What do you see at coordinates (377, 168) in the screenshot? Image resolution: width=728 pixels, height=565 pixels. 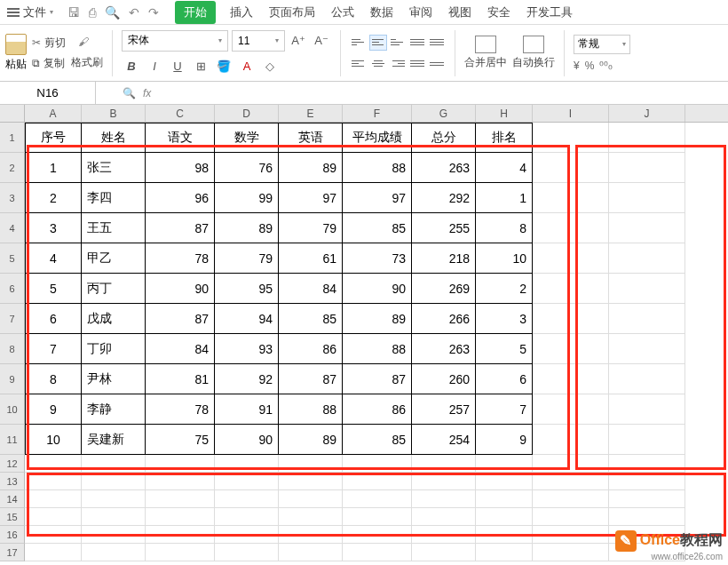 I see `cell: 88` at bounding box center [377, 168].